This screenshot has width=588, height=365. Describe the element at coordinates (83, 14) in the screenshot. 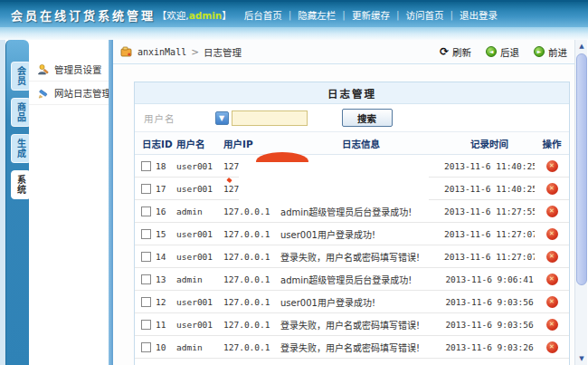

I see `app-title: 会员在线订货系统管理` at that location.